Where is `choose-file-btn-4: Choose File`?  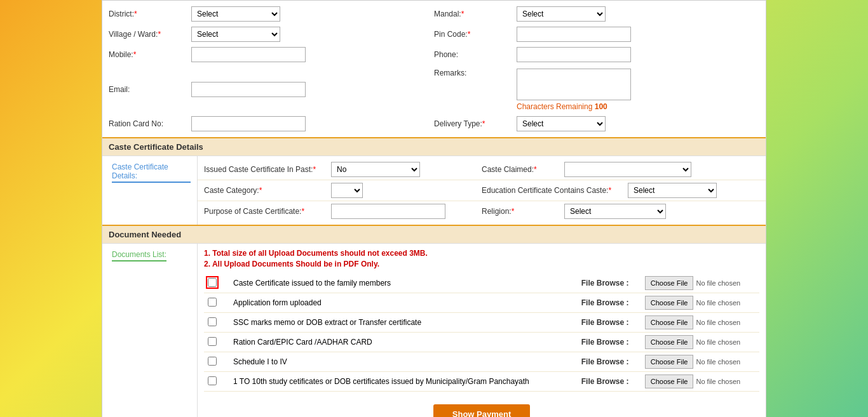
choose-file-btn-4: Choose File is located at coordinates (670, 342).